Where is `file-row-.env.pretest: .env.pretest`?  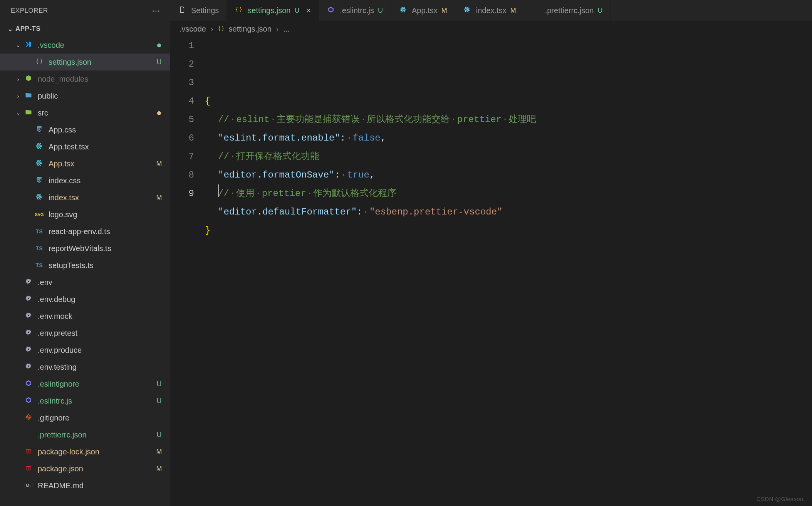 file-row-.env.pretest: .env.pretest is located at coordinates (85, 333).